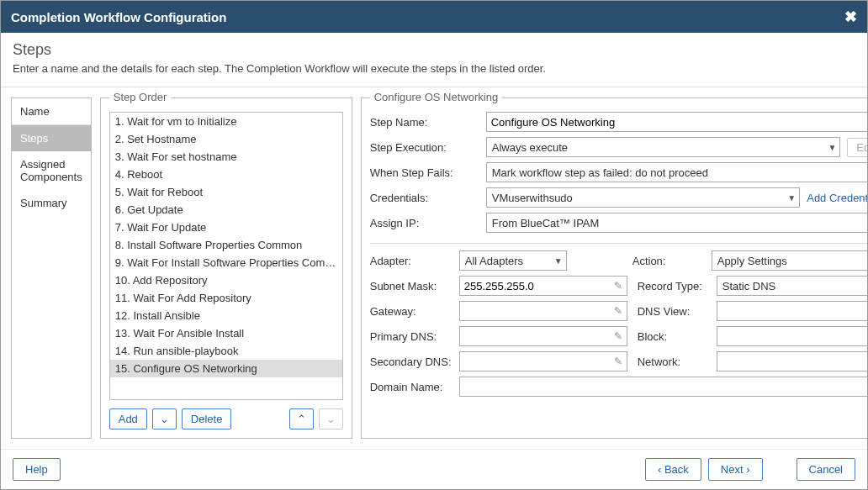 The width and height of the screenshot is (868, 490). Describe the element at coordinates (675, 311) in the screenshot. I see `dns-view-label: DNS View:` at that location.